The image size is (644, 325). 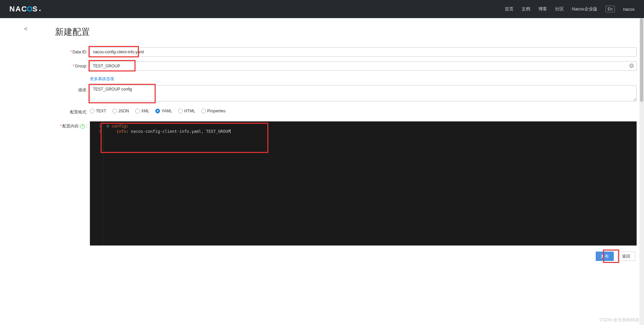 What do you see at coordinates (363, 66) in the screenshot?
I see `group-input` at bounding box center [363, 66].